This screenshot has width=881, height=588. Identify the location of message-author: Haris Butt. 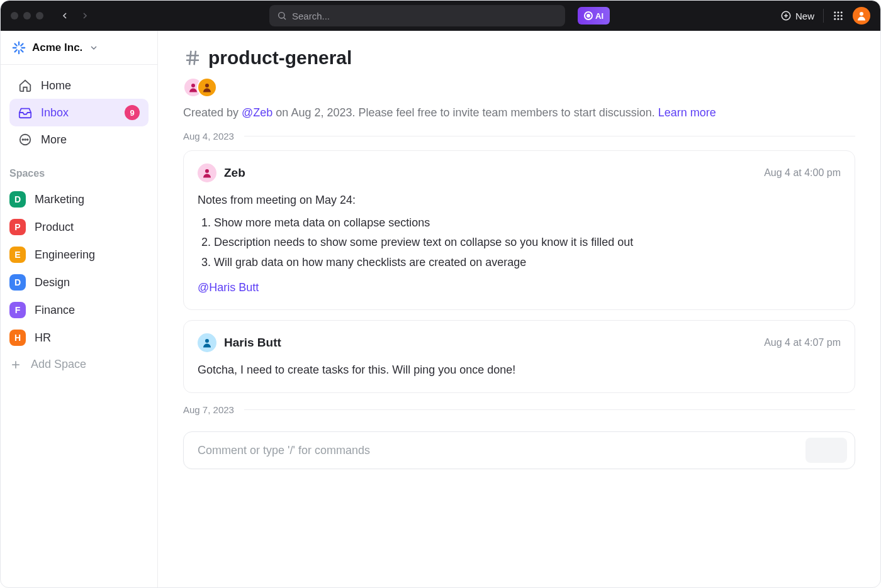
(253, 343).